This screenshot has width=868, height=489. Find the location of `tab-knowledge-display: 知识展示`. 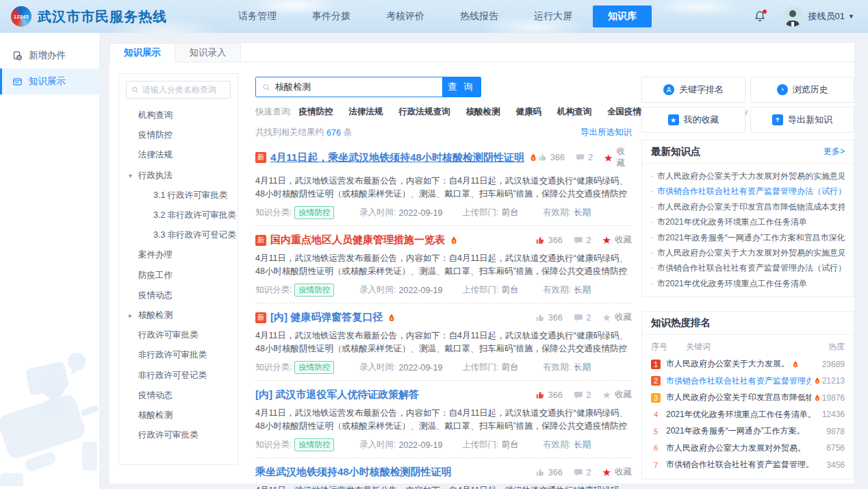

tab-knowledge-display: 知识展示 is located at coordinates (142, 53).